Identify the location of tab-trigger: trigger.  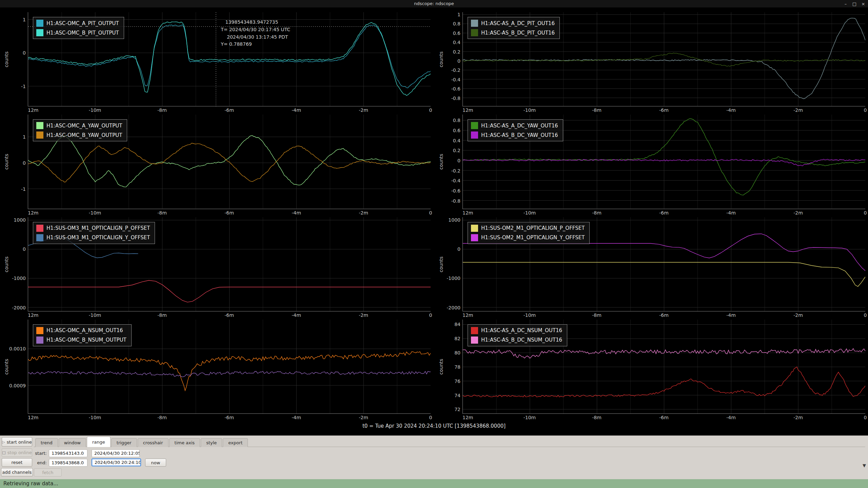
(124, 443).